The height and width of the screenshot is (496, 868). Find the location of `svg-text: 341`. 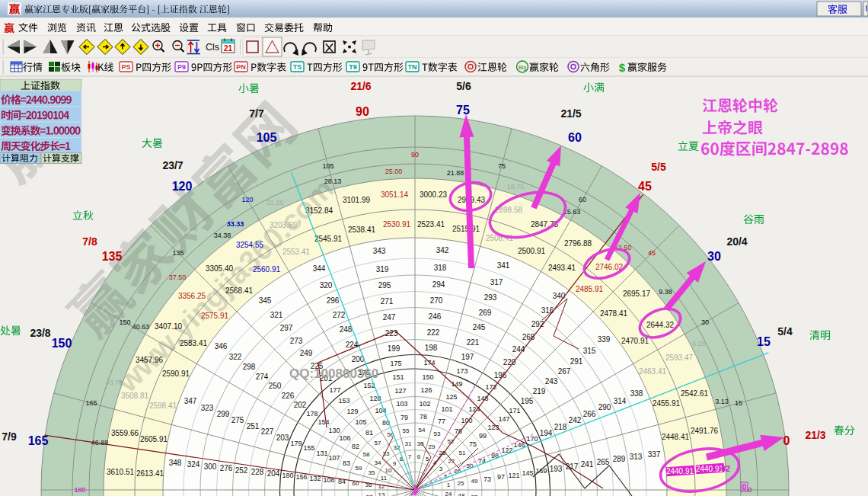

svg-text: 341 is located at coordinates (504, 265).